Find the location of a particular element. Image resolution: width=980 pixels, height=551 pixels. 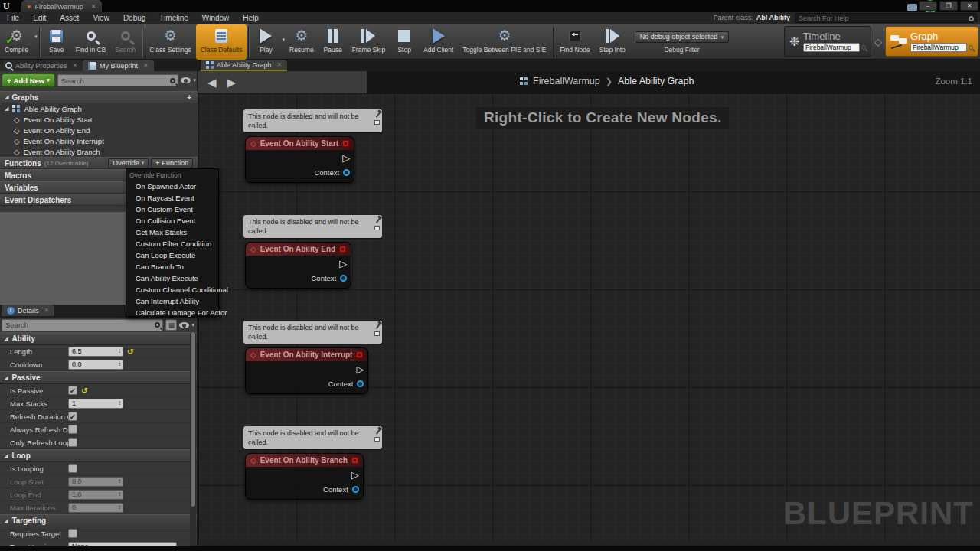

max-stacks-input: 1↕ is located at coordinates (96, 404).